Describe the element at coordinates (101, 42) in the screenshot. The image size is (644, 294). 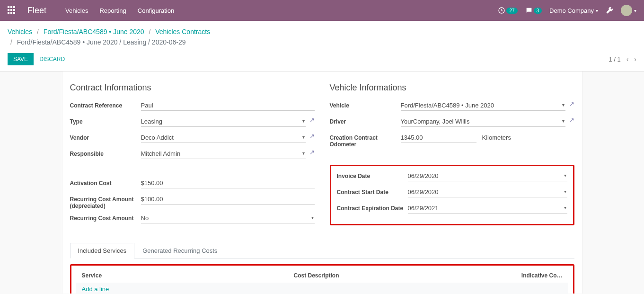
I see `breadcrumb-current: Ford/Fiesta/ABC4589 • June 2020 / Leasin…` at that location.